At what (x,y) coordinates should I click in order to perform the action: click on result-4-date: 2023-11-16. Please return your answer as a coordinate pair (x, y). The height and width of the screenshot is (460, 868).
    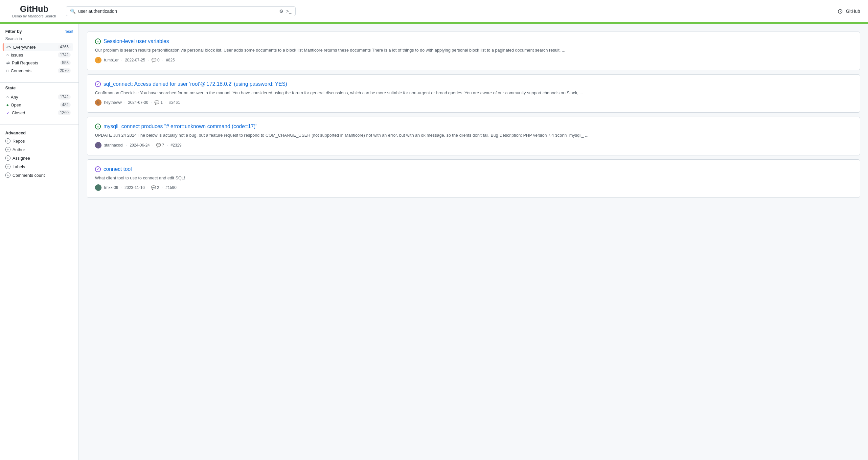
    Looking at the image, I should click on (135, 188).